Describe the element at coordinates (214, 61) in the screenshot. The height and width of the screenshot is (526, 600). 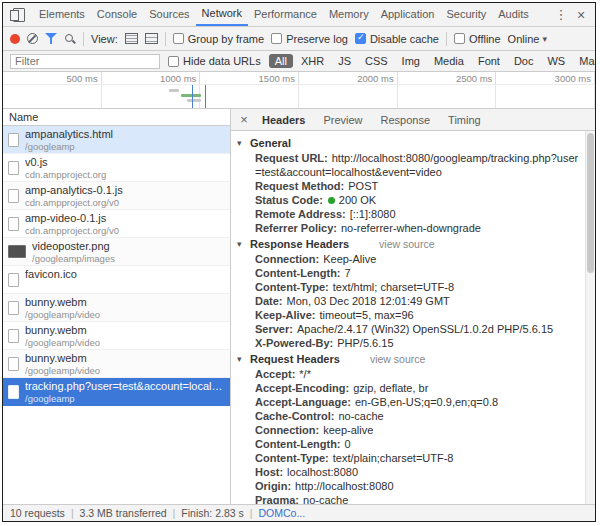
I see `hide-data-urls-checkbox: Hide data URLs` at that location.